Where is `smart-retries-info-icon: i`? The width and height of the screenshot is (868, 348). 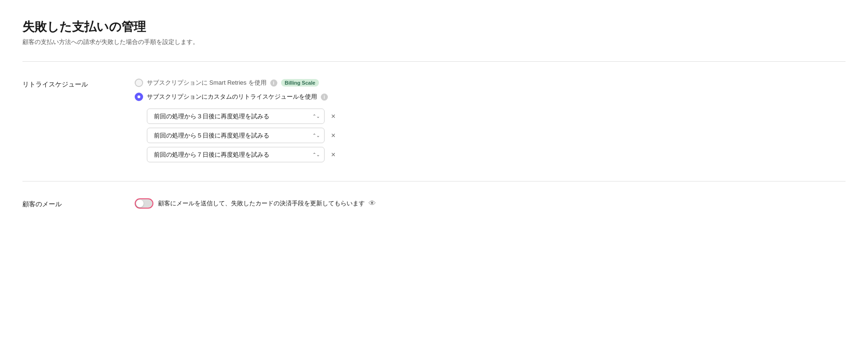
smart-retries-info-icon: i is located at coordinates (274, 83).